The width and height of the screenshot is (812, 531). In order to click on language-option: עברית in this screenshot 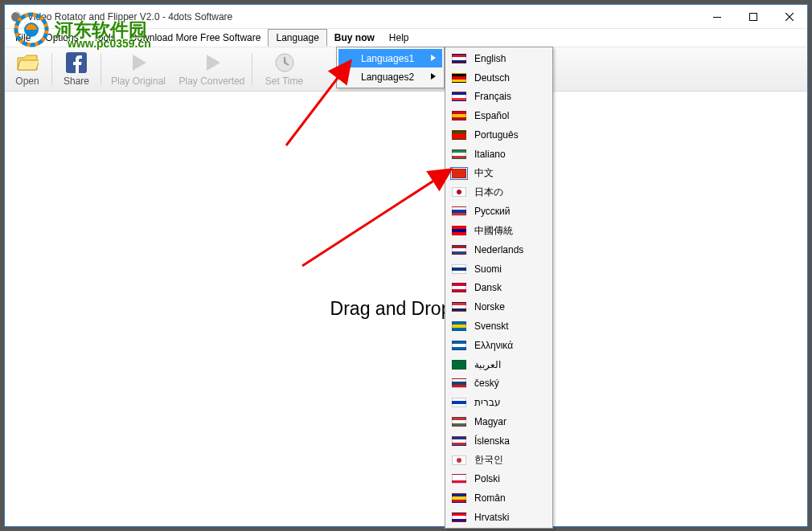, I will do `click(498, 402)`.